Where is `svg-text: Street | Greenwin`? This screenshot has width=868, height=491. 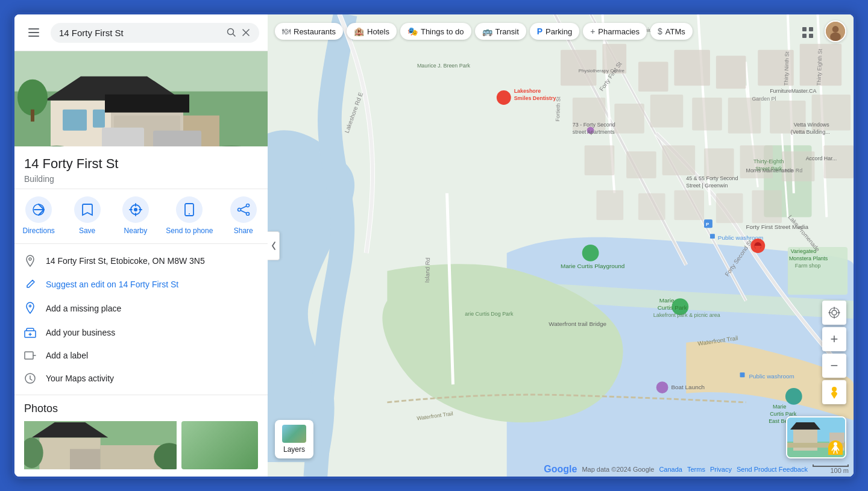
svg-text: Street | Greenwin is located at coordinates (706, 186).